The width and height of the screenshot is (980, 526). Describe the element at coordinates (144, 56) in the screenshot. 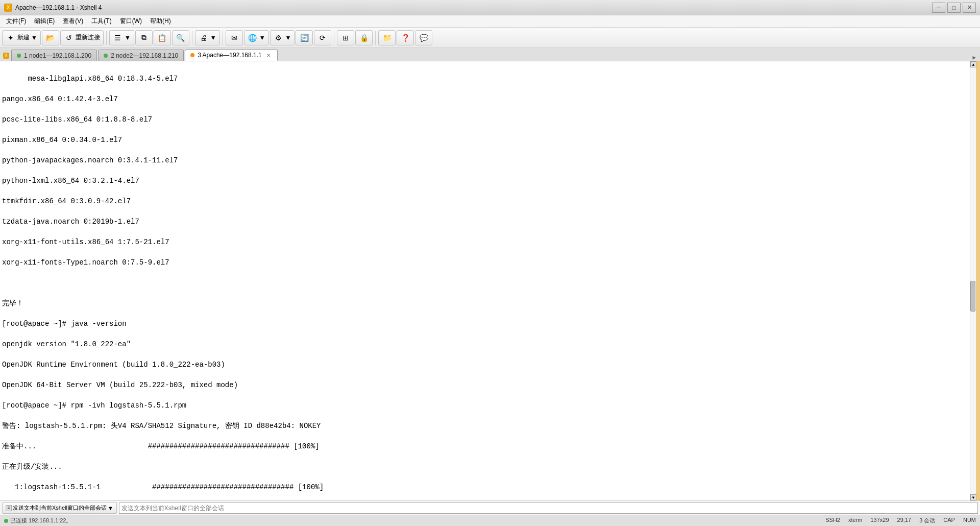

I see `tab-label-2: 2 node2—192.168.1.210` at that location.